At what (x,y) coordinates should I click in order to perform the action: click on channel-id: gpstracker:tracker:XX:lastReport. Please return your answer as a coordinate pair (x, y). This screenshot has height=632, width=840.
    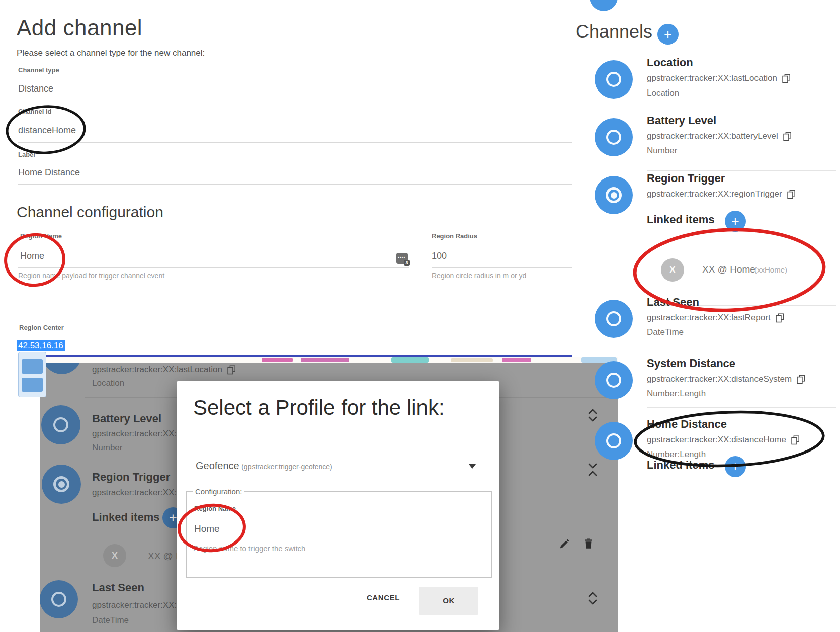
    Looking at the image, I should click on (715, 318).